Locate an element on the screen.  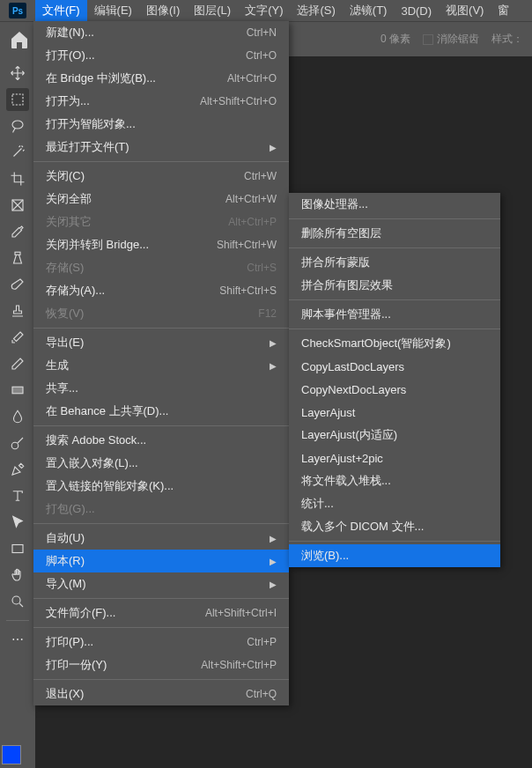
menu-file: 文件(F) is located at coordinates (62, 11).